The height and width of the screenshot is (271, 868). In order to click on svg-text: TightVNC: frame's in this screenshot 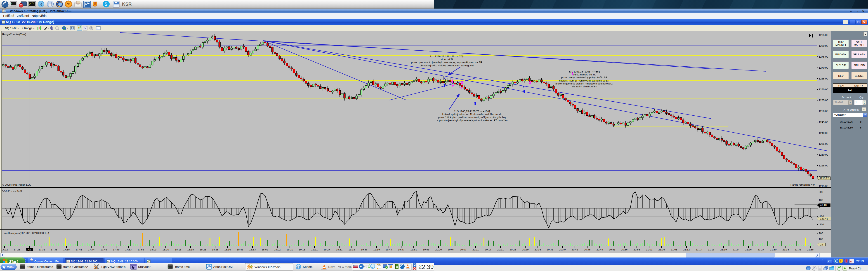, I will do `click(113, 267)`.